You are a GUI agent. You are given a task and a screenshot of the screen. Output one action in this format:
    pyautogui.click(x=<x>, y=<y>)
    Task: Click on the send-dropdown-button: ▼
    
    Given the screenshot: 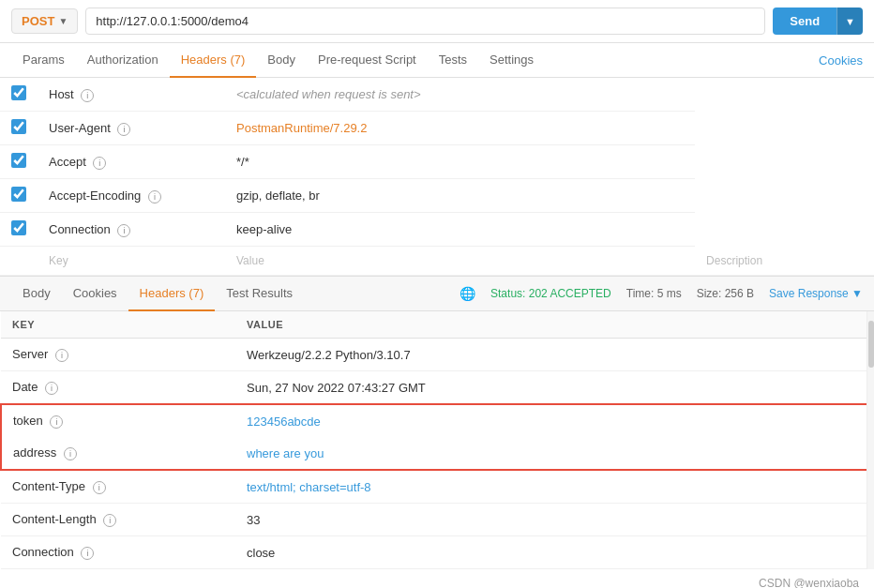 What is the action you would take?
    pyautogui.click(x=850, y=21)
    